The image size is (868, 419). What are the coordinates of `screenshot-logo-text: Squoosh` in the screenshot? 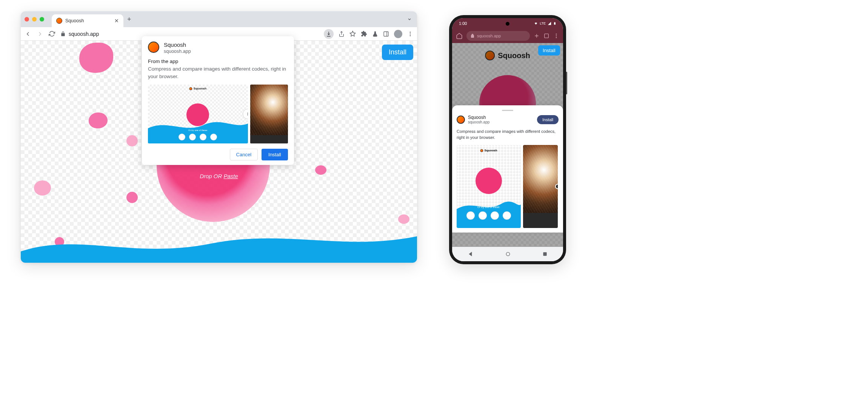 It's located at (200, 88).